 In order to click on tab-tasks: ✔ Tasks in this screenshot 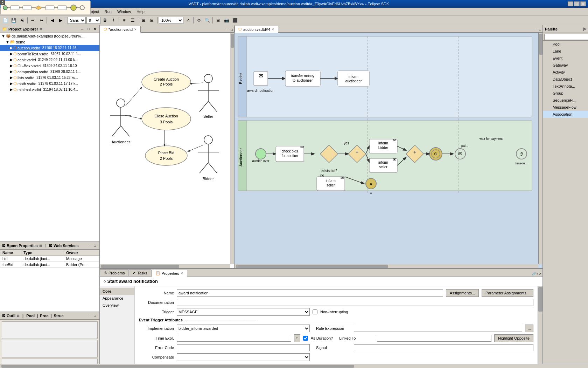, I will do `click(140, 273)`.